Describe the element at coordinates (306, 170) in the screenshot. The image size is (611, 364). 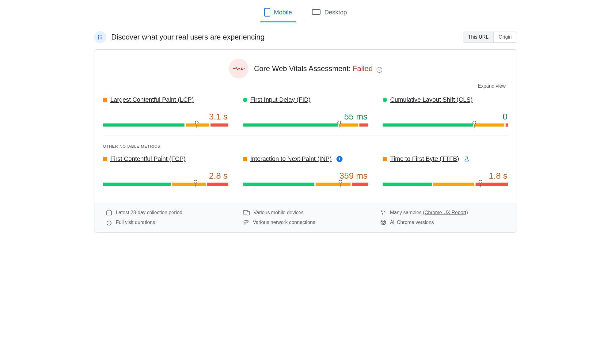
I see `metric-inp: Interaction to Next Paint (INP) i 359 ms` at that location.